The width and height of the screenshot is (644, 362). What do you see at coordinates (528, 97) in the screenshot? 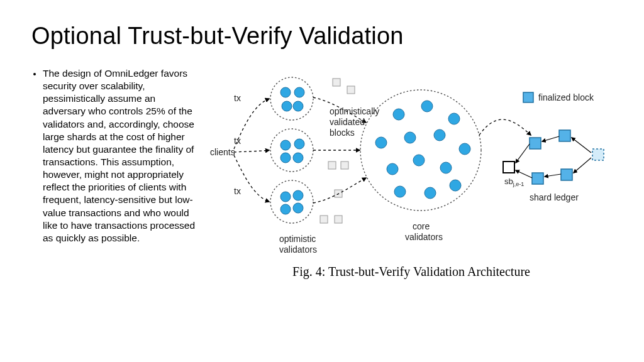
I see `finalized-block-icon` at bounding box center [528, 97].